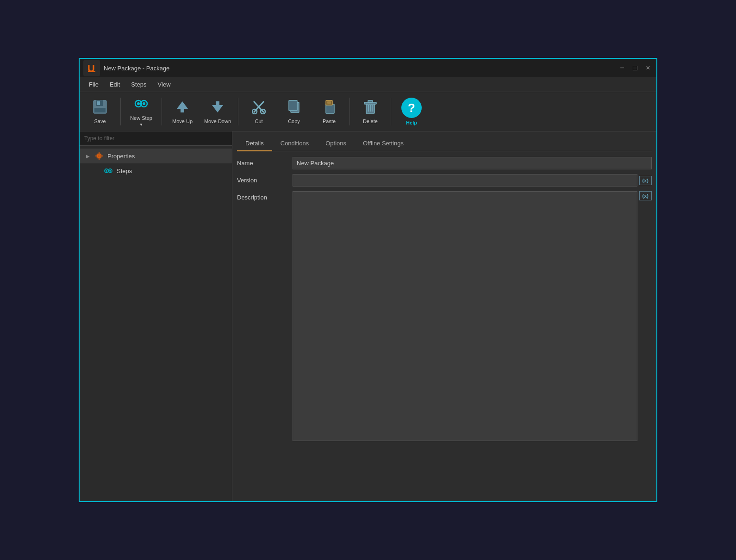 This screenshot has width=736, height=560. What do you see at coordinates (635, 68) in the screenshot?
I see `window-controls: − □ ×` at bounding box center [635, 68].